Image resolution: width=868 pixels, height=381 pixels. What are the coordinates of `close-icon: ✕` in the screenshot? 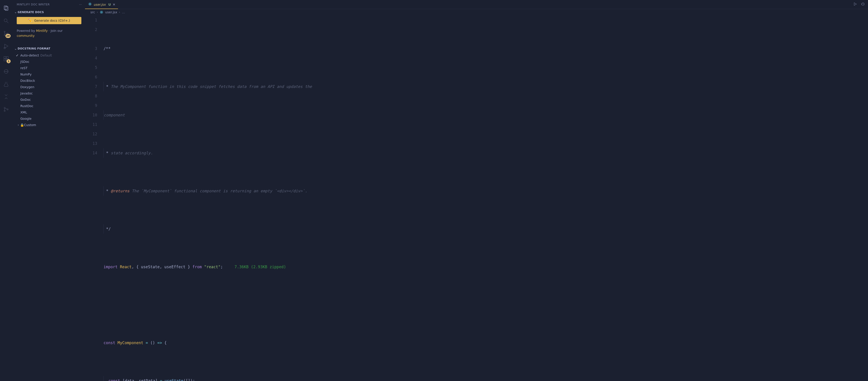 It's located at (114, 5).